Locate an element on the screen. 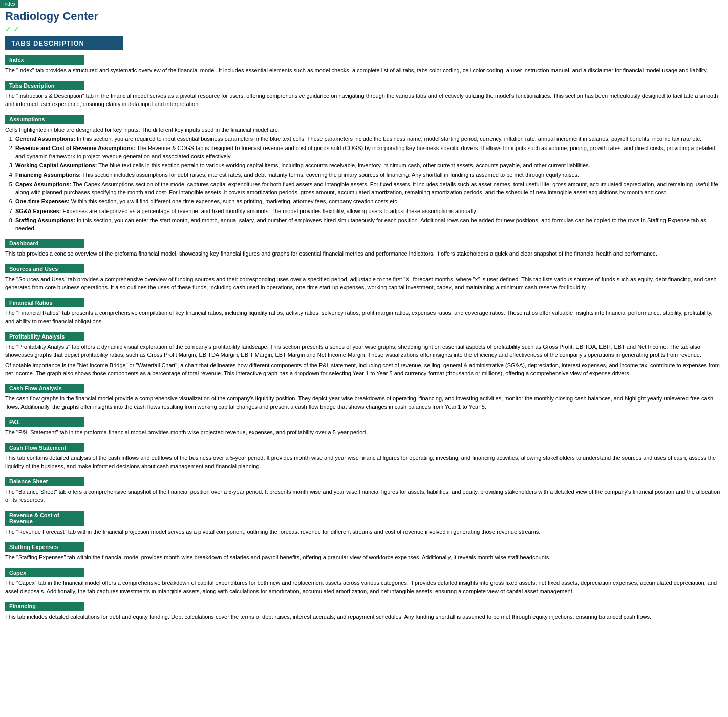  assumption-item-3: Financing Assumptions: This section incl… is located at coordinates (369, 175).